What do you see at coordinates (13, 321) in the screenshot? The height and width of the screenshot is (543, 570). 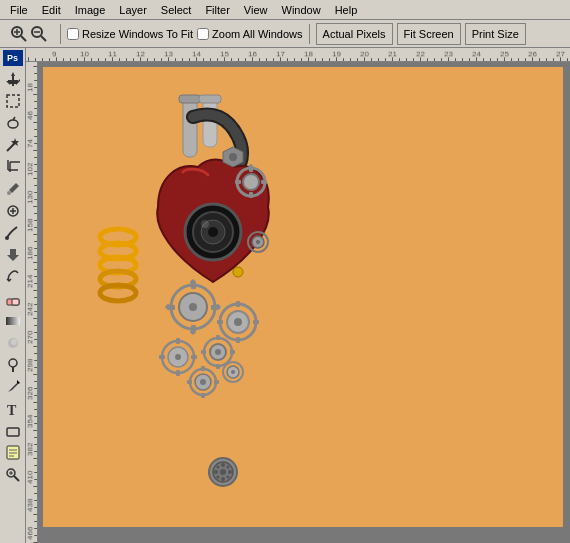 I see `gradient-tool` at bounding box center [13, 321].